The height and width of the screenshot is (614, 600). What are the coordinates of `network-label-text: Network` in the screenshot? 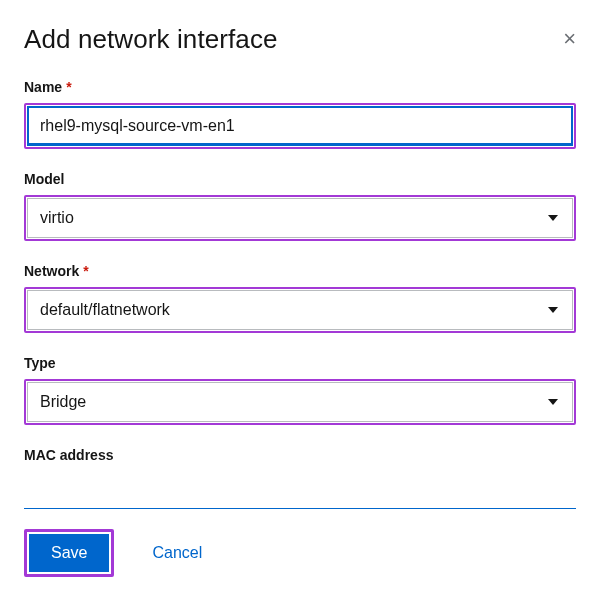 It's located at (52, 271).